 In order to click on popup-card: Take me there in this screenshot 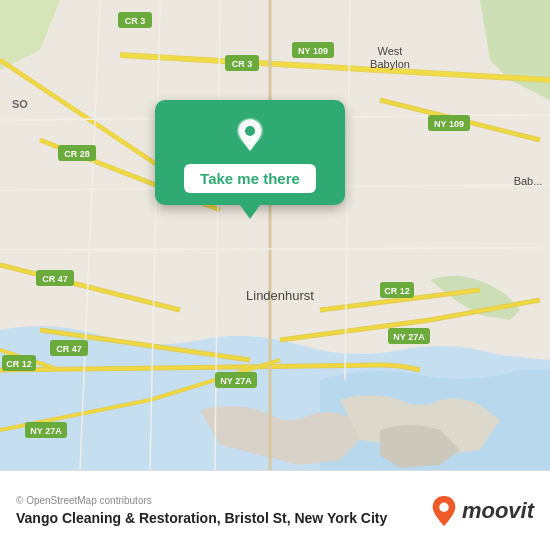, I will do `click(250, 152)`.